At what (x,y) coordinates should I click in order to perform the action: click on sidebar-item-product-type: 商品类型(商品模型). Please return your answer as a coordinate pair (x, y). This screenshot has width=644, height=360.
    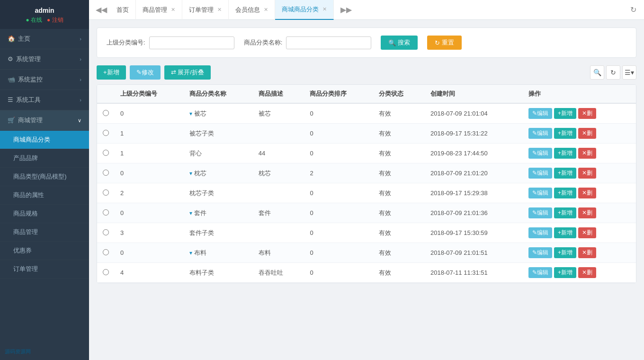
    Looking at the image, I should click on (45, 177).